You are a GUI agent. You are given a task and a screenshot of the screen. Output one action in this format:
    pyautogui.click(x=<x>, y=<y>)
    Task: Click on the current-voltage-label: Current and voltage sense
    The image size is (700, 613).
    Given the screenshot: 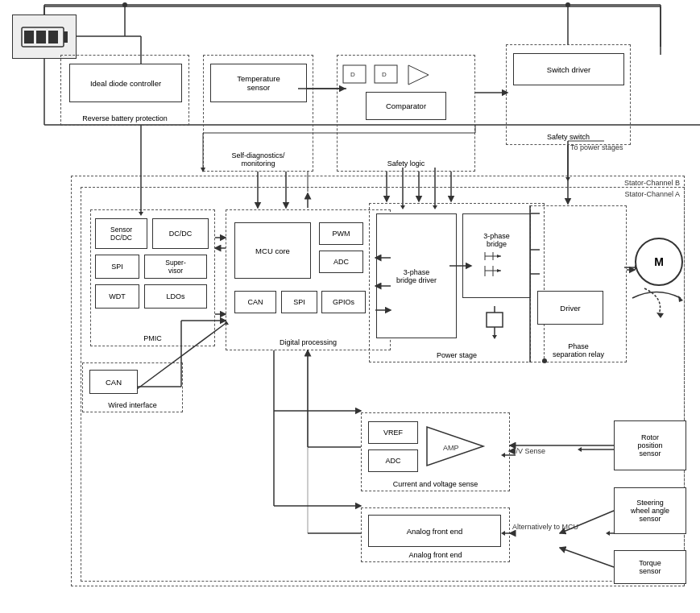 What is the action you would take?
    pyautogui.click(x=436, y=484)
    